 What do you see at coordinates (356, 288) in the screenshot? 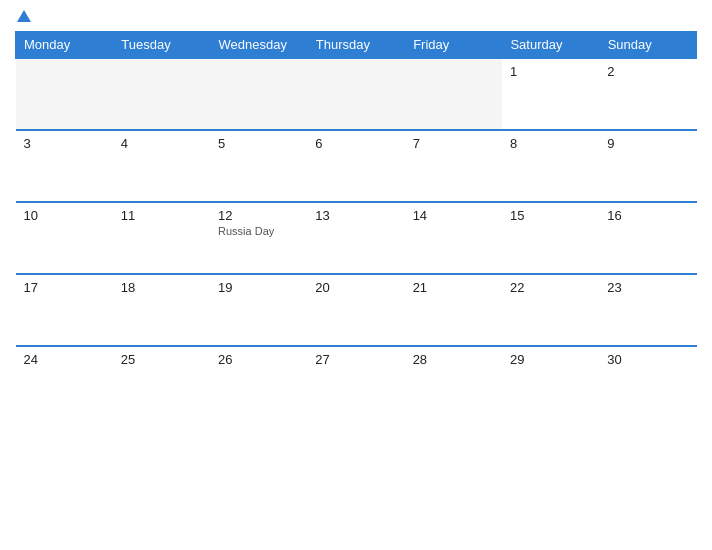
I see `day-number: 20` at bounding box center [356, 288].